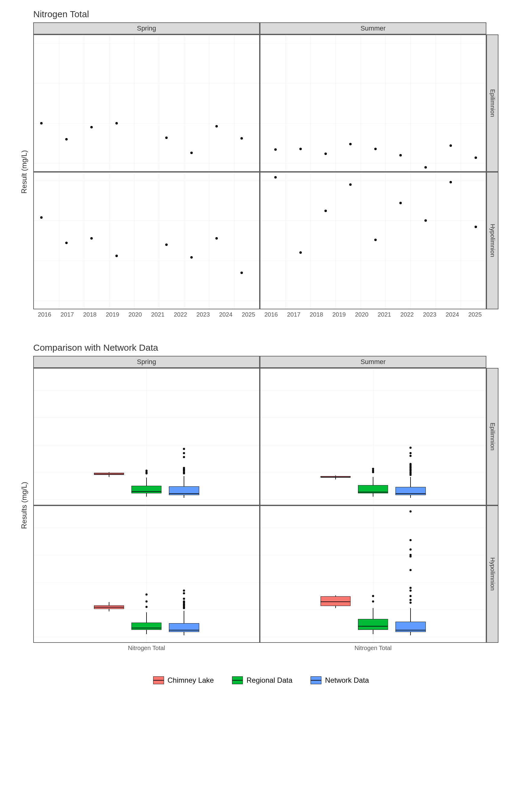  What do you see at coordinates (146, 241) in the screenshot?
I see `panel-spring-hypo: 1.501.251.000.75` at bounding box center [146, 241].